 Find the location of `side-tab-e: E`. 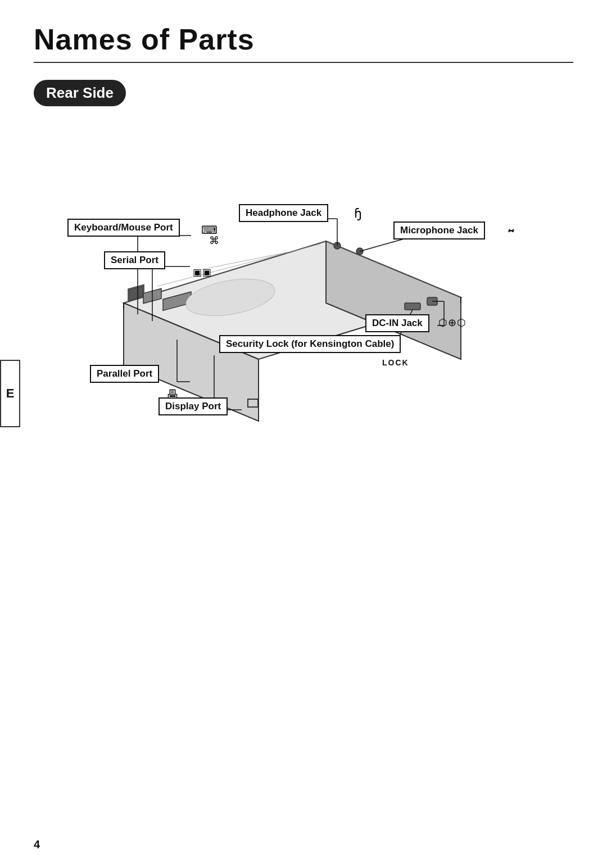

side-tab-e: E is located at coordinates (10, 394).